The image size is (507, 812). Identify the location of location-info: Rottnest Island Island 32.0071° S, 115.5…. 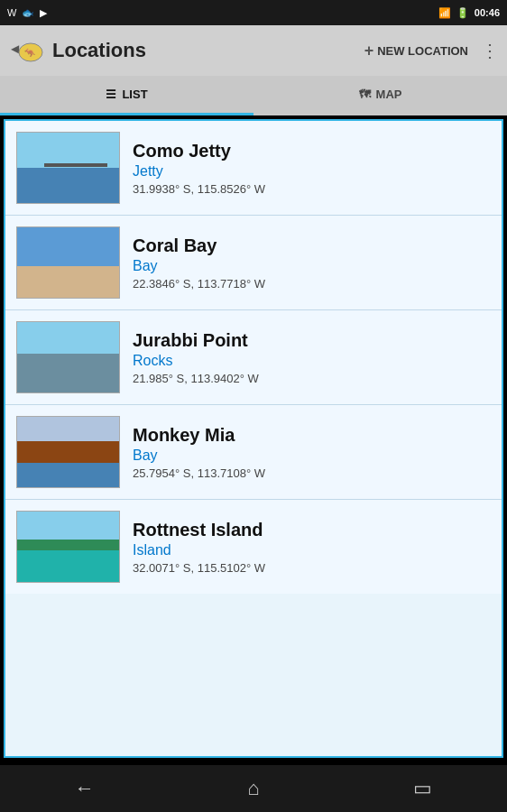
(312, 547).